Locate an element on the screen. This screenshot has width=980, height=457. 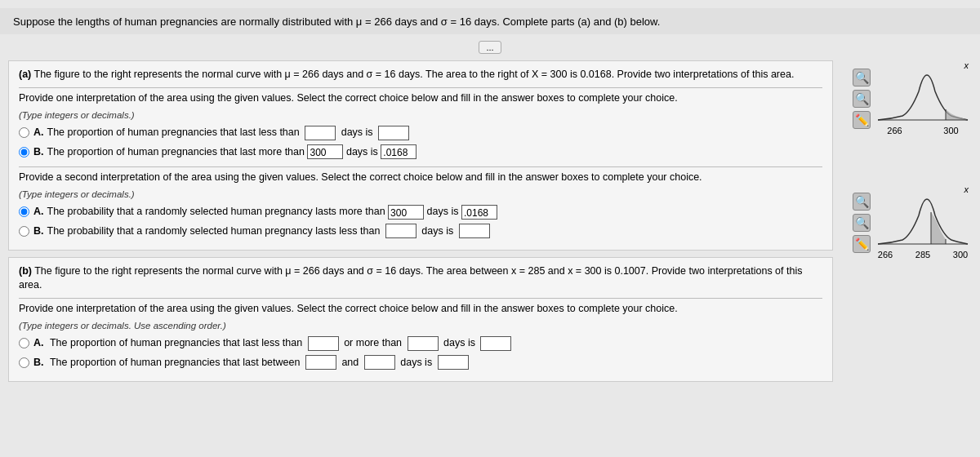
part-a-option2-b-row: B. The probability that a randomly selec… is located at coordinates (421, 232).